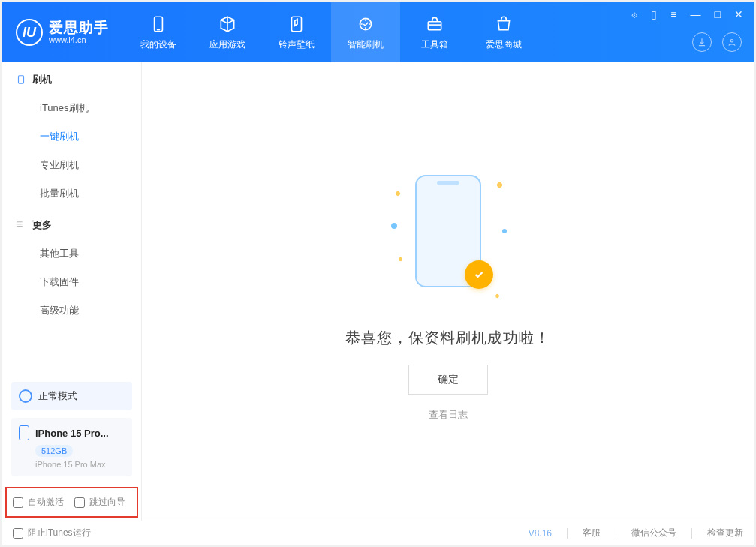 The image size is (756, 547). What do you see at coordinates (739, 14) in the screenshot?
I see `close-icon: ✕` at bounding box center [739, 14].